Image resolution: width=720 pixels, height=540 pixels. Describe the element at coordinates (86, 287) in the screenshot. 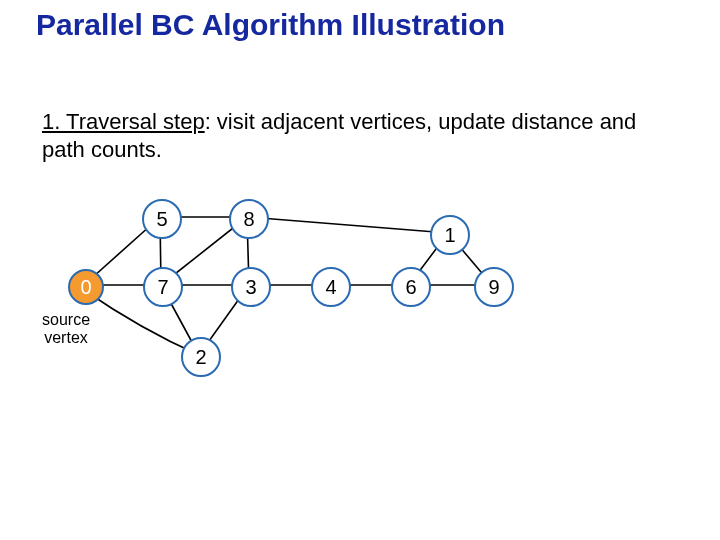

I see `node-0-source: 0` at that location.